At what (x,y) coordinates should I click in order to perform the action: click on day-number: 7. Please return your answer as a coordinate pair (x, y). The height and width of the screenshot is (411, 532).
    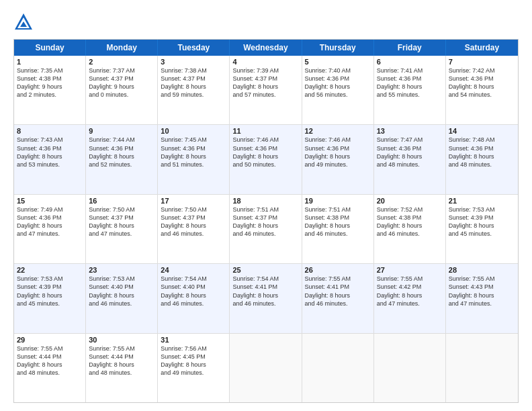
    Looking at the image, I should click on (482, 62).